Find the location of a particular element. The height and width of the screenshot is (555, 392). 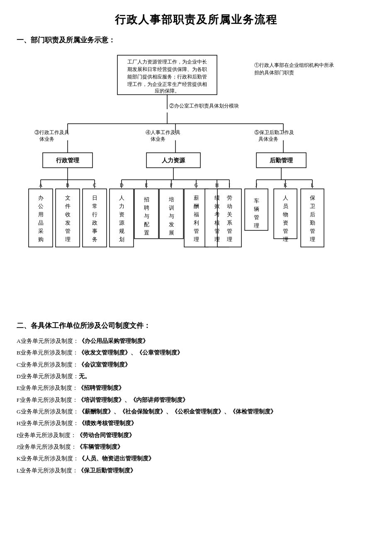

svg-text: 效 is located at coordinates (217, 206).